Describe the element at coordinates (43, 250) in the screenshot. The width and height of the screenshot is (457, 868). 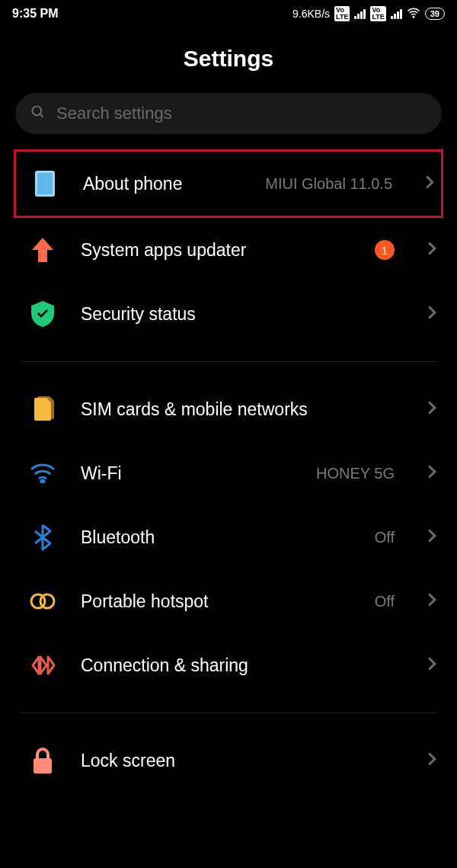
I see `arrow-up-icon` at that location.